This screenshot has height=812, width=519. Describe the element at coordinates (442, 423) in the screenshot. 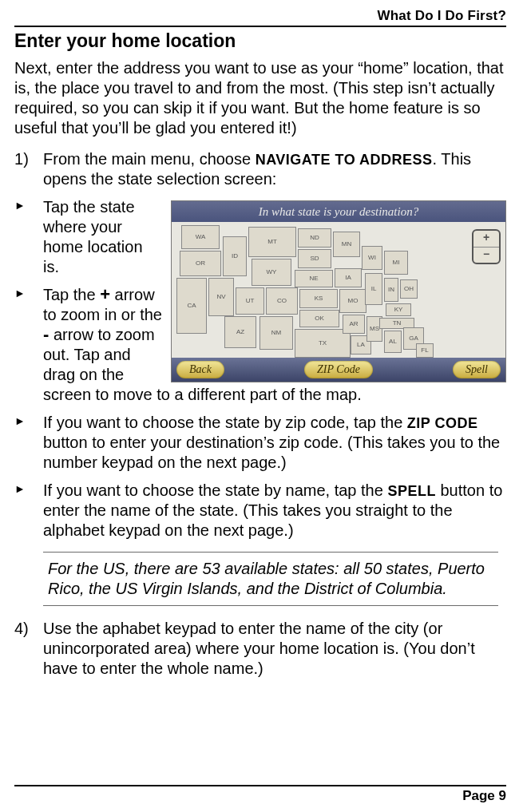

I see `zip-code-label: ZIP CODE` at that location.